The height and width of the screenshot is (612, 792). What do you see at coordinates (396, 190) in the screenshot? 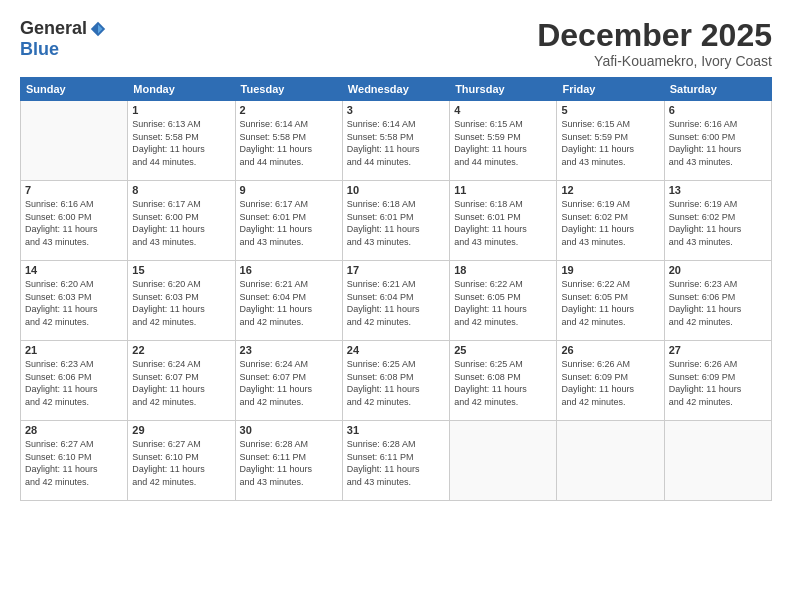
I see `day-number: 10` at bounding box center [396, 190].